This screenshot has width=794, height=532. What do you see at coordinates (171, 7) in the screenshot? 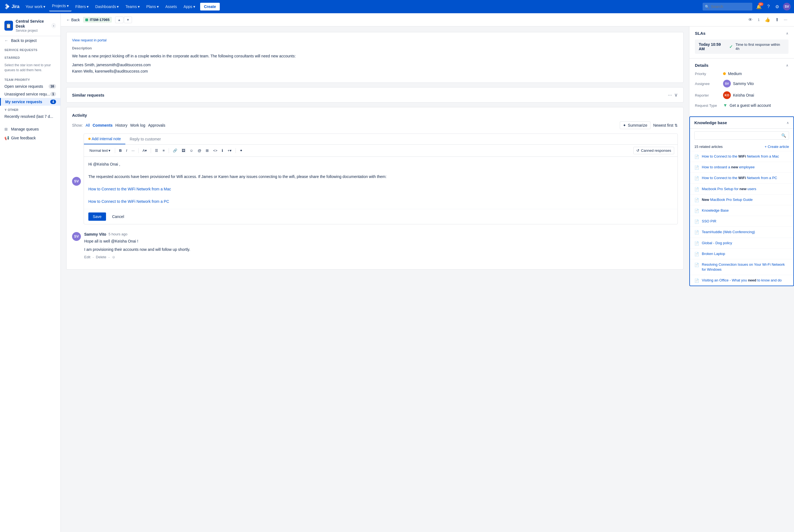
I see `nav-assets: Assets` at bounding box center [171, 7].